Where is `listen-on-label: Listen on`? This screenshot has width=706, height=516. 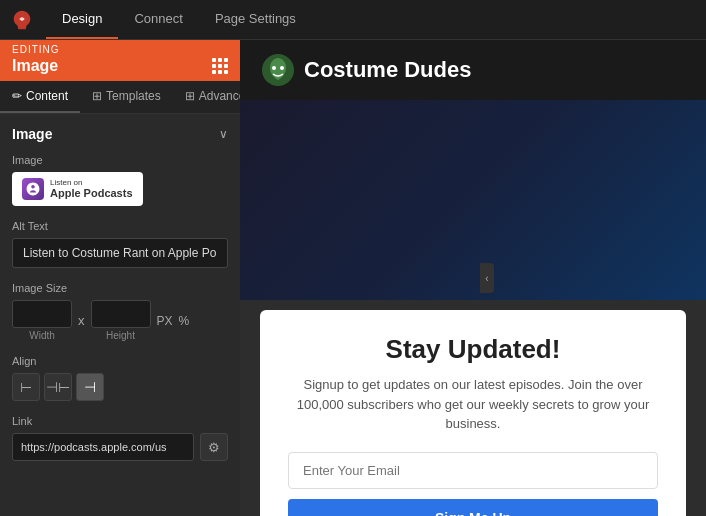 listen-on-label: Listen on is located at coordinates (92, 184).